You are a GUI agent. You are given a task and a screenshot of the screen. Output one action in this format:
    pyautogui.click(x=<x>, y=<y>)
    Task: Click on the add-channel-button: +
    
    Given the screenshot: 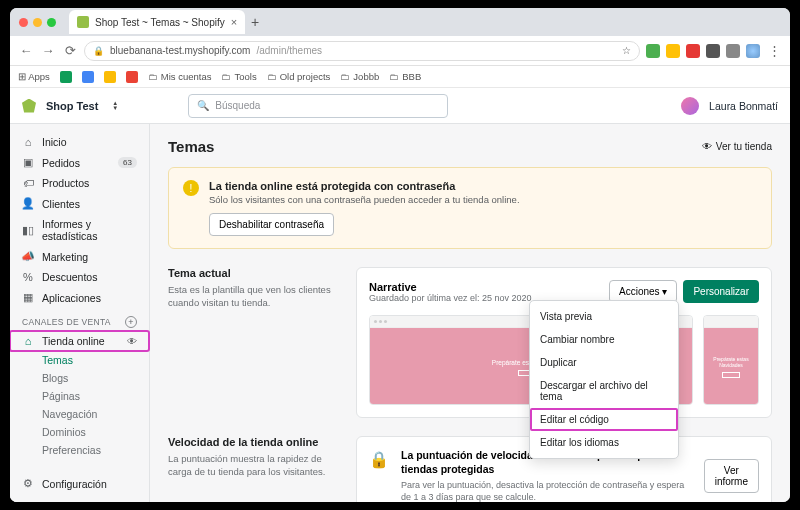 What is the action you would take?
    pyautogui.click(x=131, y=322)
    